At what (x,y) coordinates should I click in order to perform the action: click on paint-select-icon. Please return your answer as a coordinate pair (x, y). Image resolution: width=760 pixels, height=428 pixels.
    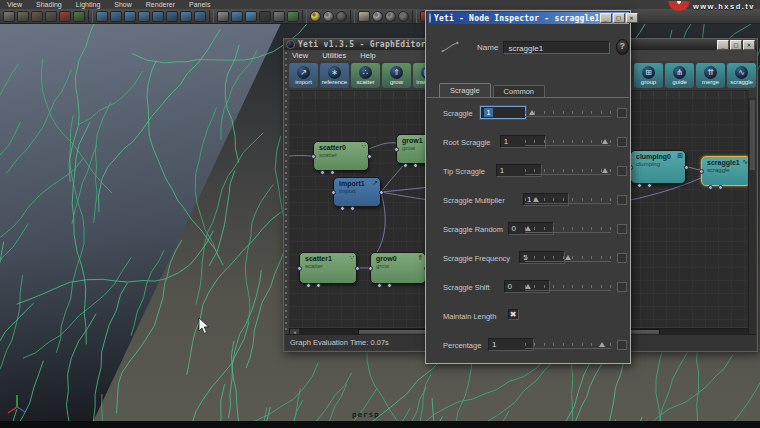
    Looking at the image, I should click on (37, 16).